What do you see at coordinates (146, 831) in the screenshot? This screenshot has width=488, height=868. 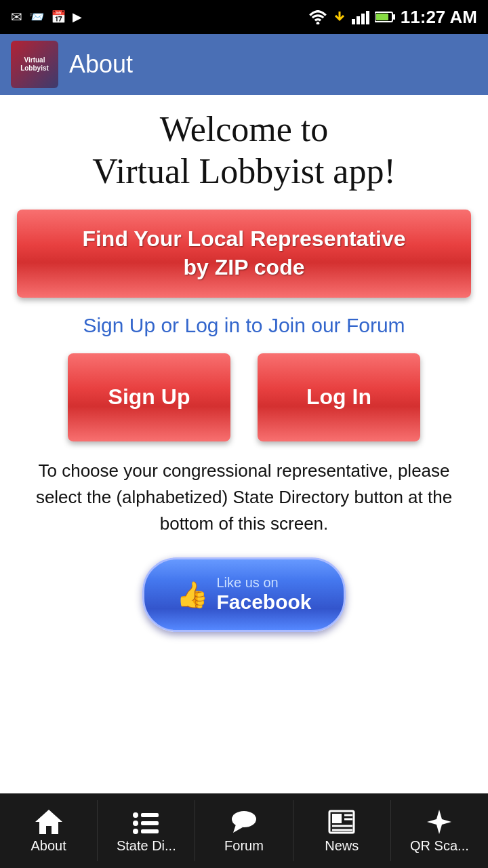 I see `nav-item-state-dir: State Di...` at bounding box center [146, 831].